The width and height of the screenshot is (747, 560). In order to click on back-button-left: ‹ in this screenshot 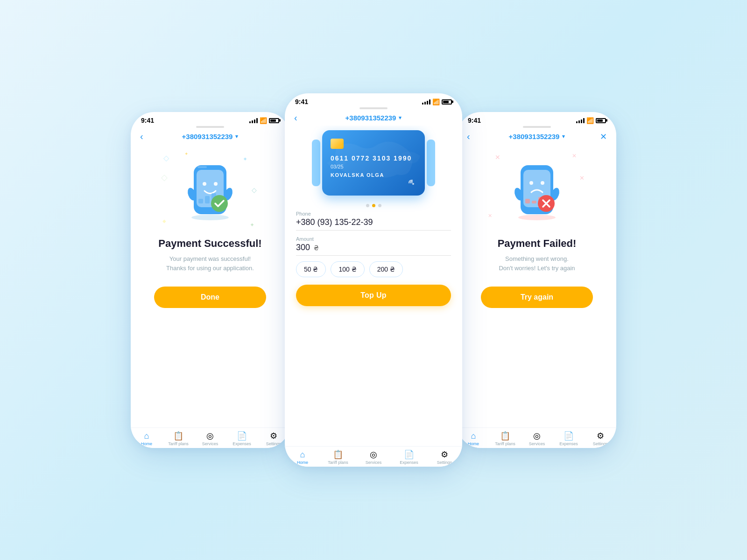, I will do `click(142, 136)`.